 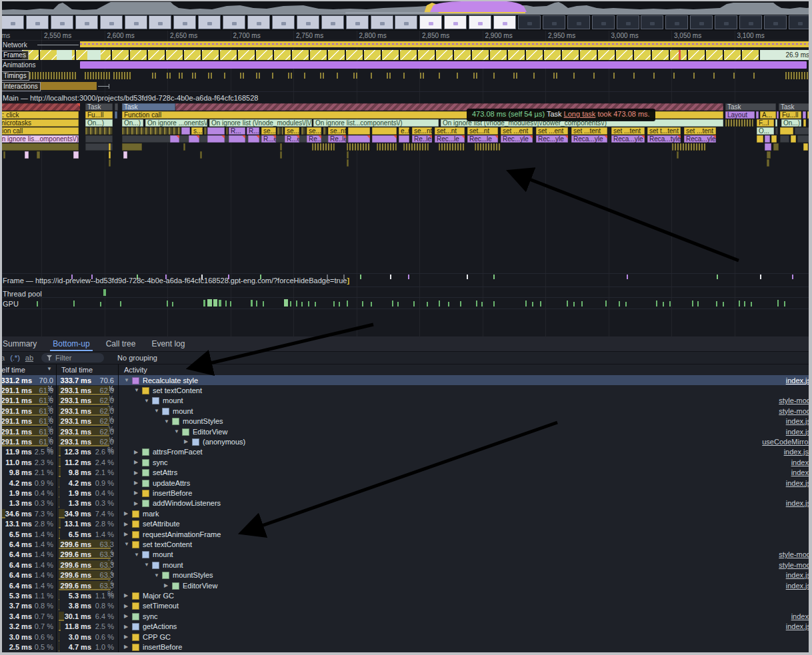 What do you see at coordinates (404, 131) in the screenshot?
I see `flame-segment: e..nt` at bounding box center [404, 131].